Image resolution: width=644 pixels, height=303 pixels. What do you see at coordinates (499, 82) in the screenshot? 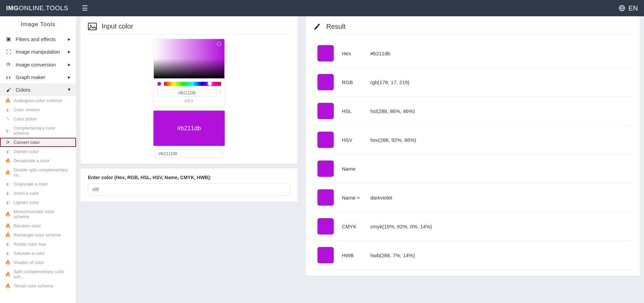
I see `result-value: rgb(178, 17, 219)` at bounding box center [499, 82].